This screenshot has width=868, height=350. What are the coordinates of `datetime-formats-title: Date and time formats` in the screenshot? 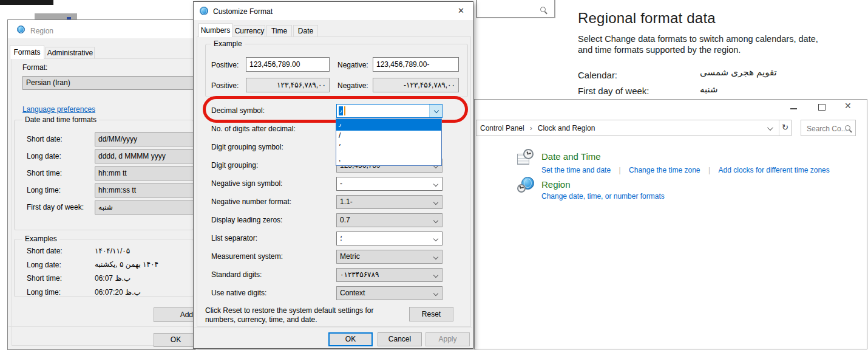 It's located at (61, 120).